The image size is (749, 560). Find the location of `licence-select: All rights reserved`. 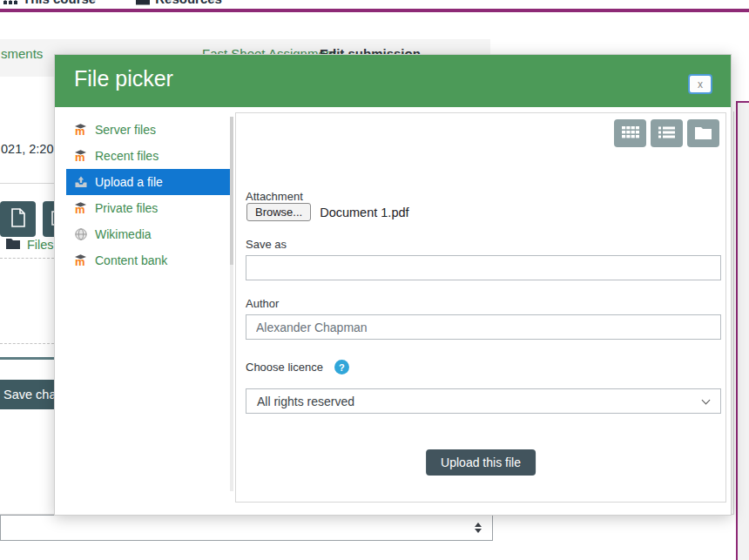

licence-select: All rights reserved is located at coordinates (483, 401).